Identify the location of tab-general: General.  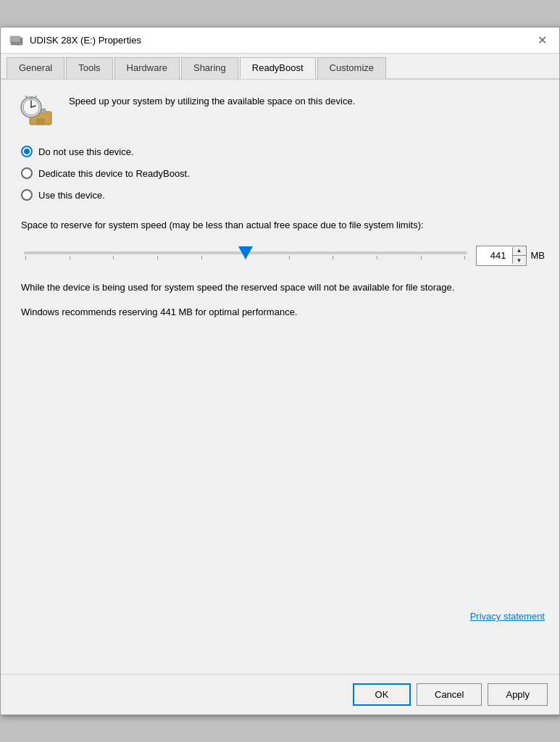
(35, 68).